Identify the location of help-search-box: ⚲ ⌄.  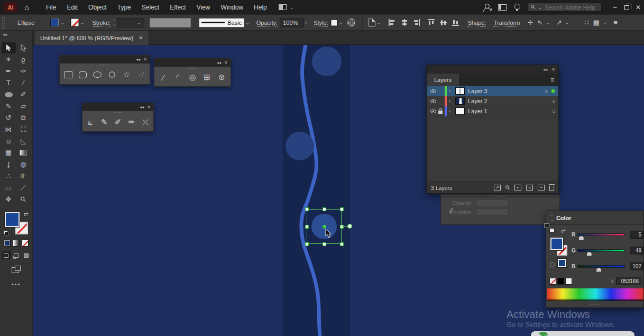
(565, 7).